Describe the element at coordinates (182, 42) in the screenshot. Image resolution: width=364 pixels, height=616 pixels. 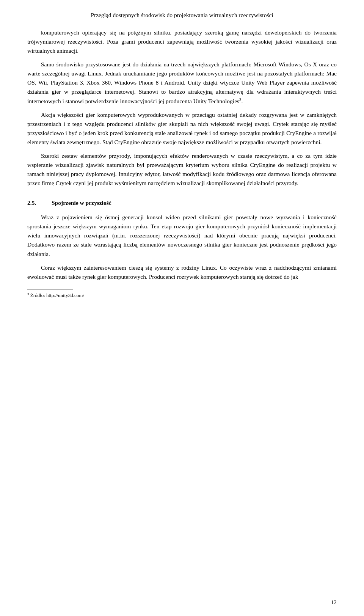
I see `paragraph-1: komputerowych opierający się na potężnym…` at that location.